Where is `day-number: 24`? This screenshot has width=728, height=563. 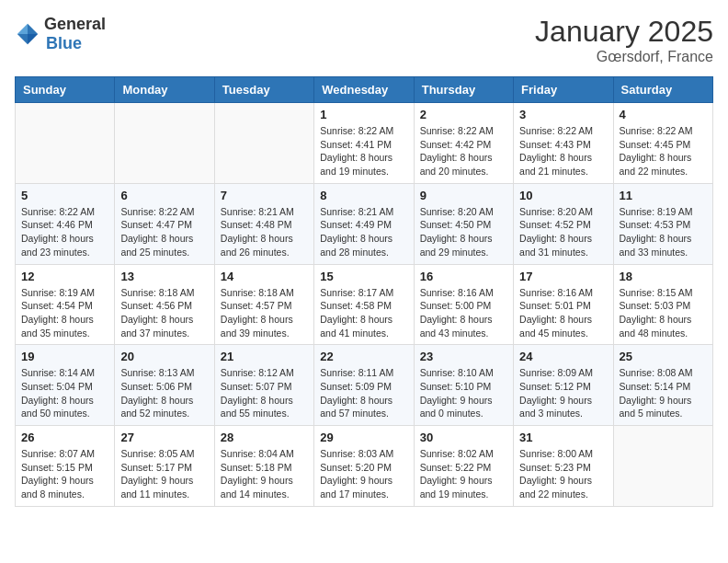 day-number: 24 is located at coordinates (563, 357).